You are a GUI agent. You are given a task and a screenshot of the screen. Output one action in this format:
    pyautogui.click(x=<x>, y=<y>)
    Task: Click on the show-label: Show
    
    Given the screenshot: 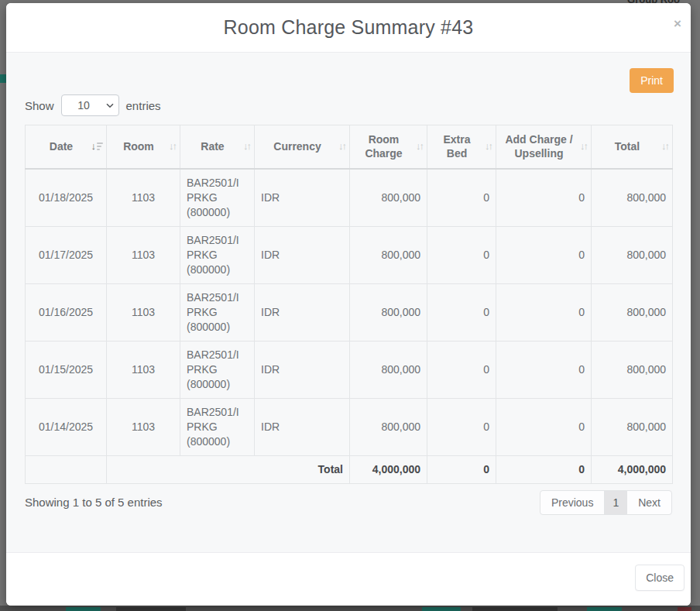 What is the action you would take?
    pyautogui.click(x=39, y=105)
    